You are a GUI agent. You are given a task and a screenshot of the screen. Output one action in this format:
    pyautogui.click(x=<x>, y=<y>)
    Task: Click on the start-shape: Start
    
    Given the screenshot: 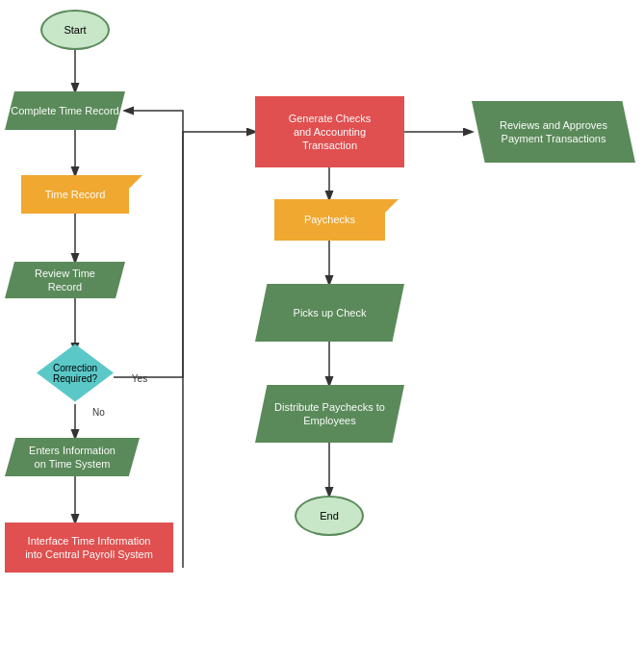 What is the action you would take?
    pyautogui.click(x=75, y=30)
    